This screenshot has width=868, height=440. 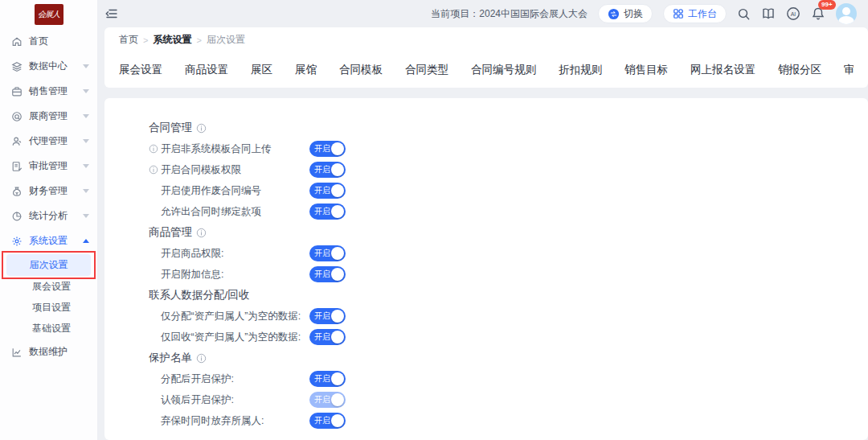 What do you see at coordinates (86, 241) in the screenshot?
I see `chevron-up-icon` at bounding box center [86, 241].